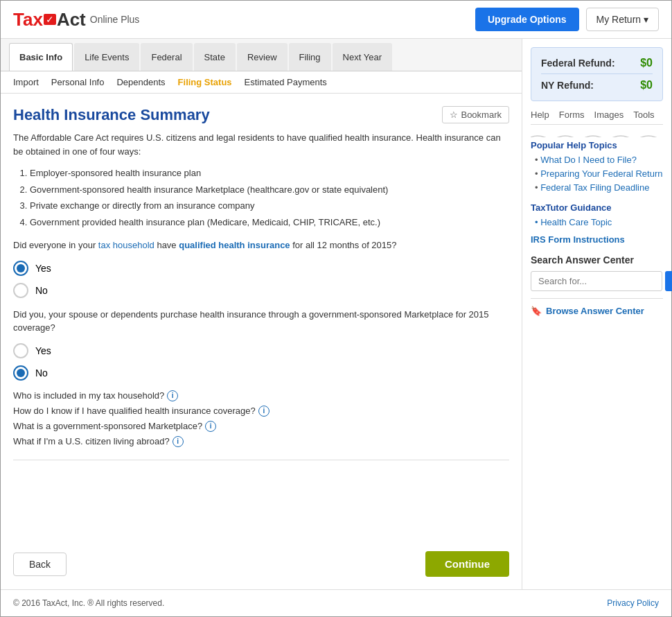 Image resolution: width=672 pixels, height=617 pixels. Describe the element at coordinates (21, 268) in the screenshot. I see `q1-yes-radio-inner` at that location.